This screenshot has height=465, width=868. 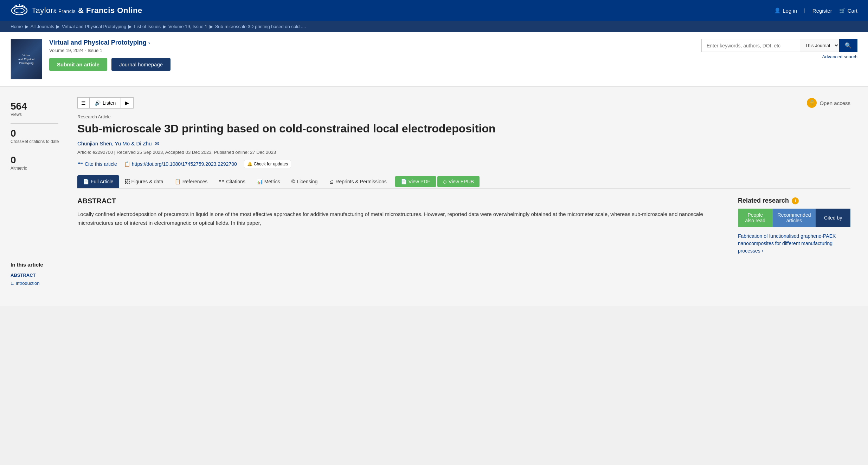 What do you see at coordinates (848, 46) in the screenshot?
I see `search-button: 🔍` at bounding box center [848, 46].